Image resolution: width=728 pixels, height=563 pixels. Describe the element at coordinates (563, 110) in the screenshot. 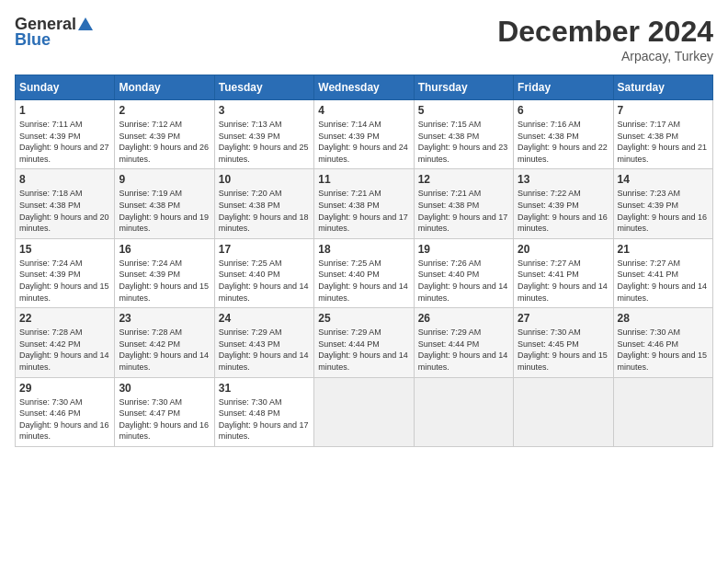

I see `day-number: 6` at that location.